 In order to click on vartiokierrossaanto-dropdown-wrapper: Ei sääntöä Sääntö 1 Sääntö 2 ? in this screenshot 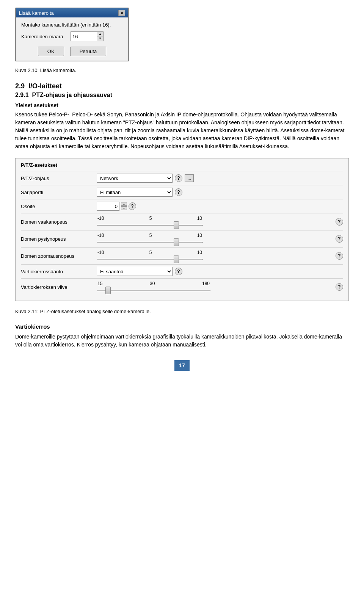, I will do `click(140, 271)`.